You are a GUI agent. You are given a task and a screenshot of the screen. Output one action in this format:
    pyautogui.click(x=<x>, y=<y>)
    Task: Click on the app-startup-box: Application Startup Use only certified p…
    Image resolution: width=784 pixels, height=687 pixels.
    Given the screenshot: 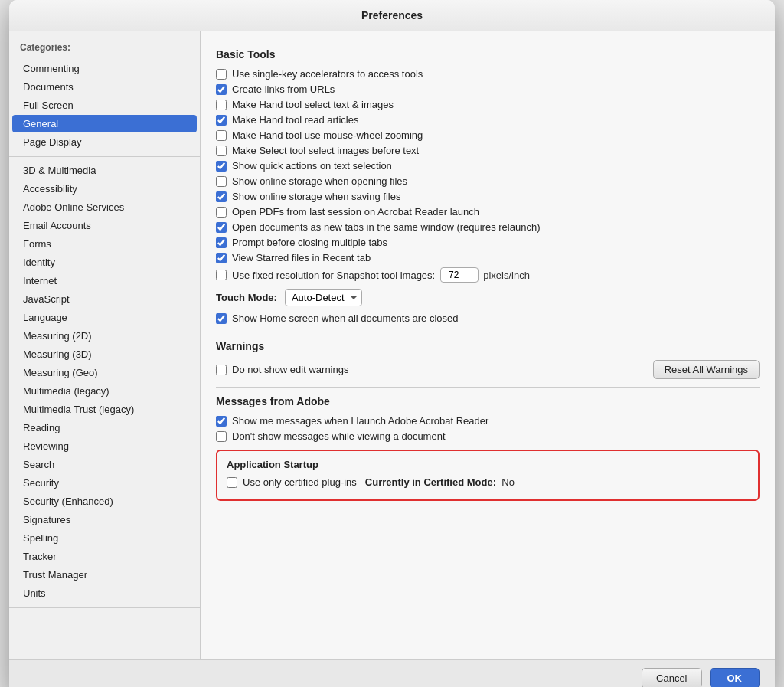 What is the action you would take?
    pyautogui.click(x=488, y=475)
    